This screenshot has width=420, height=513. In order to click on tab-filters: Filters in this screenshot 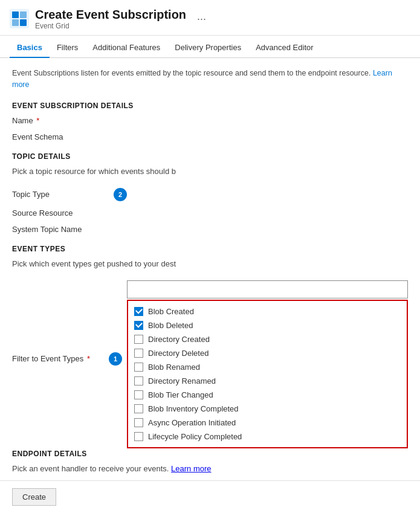, I will do `click(68, 48)`.